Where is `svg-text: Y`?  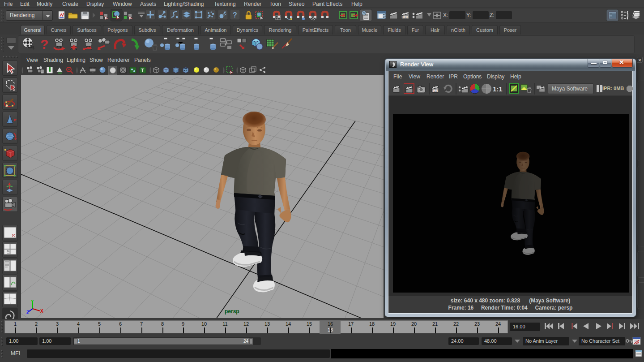
svg-text: Y is located at coordinates (32, 302).